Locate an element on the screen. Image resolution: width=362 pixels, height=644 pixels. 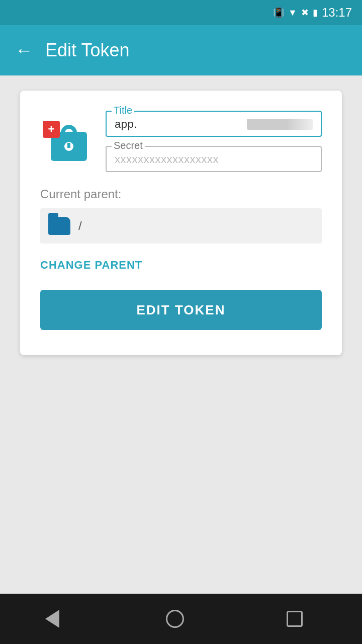
title-blurred-value is located at coordinates (280, 124).